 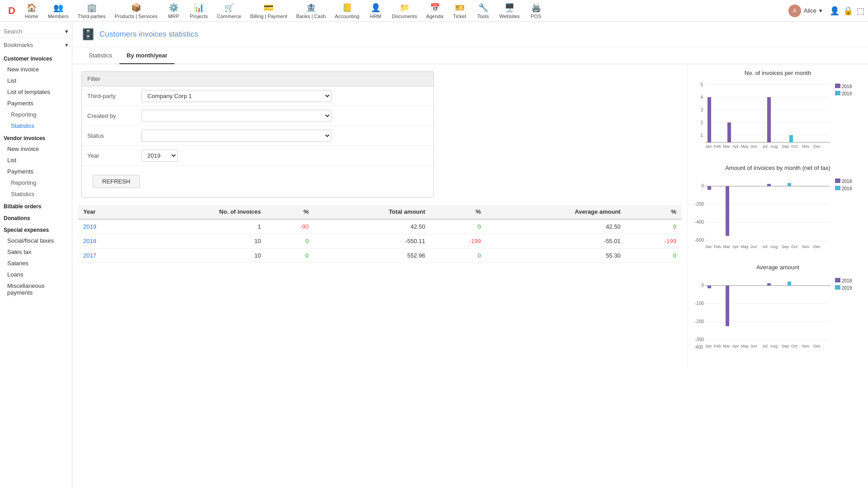 What do you see at coordinates (258, 79) in the screenshot?
I see `filter-header: Filter` at bounding box center [258, 79].